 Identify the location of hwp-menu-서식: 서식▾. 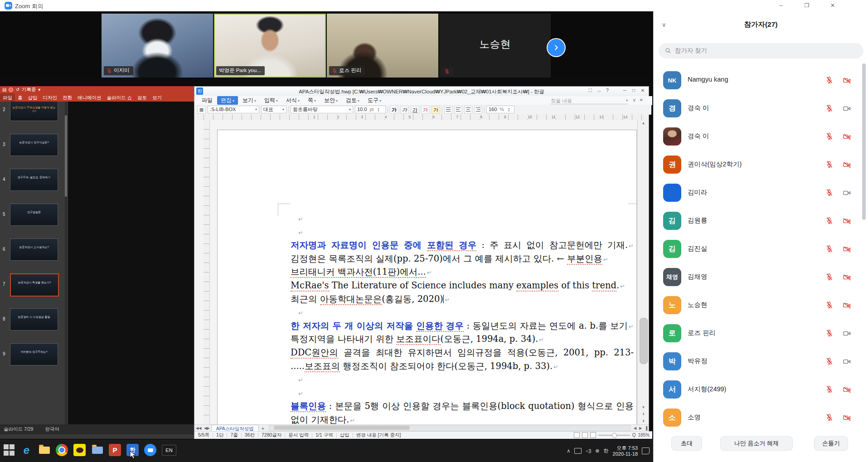
(293, 101).